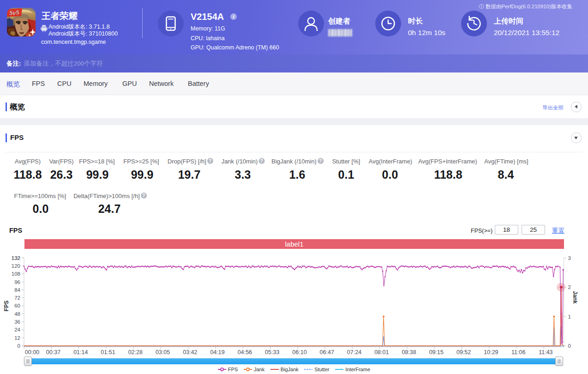 This screenshot has height=374, width=588. Describe the element at coordinates (491, 352) in the screenshot. I see `svg-text: 10:29` at that location.